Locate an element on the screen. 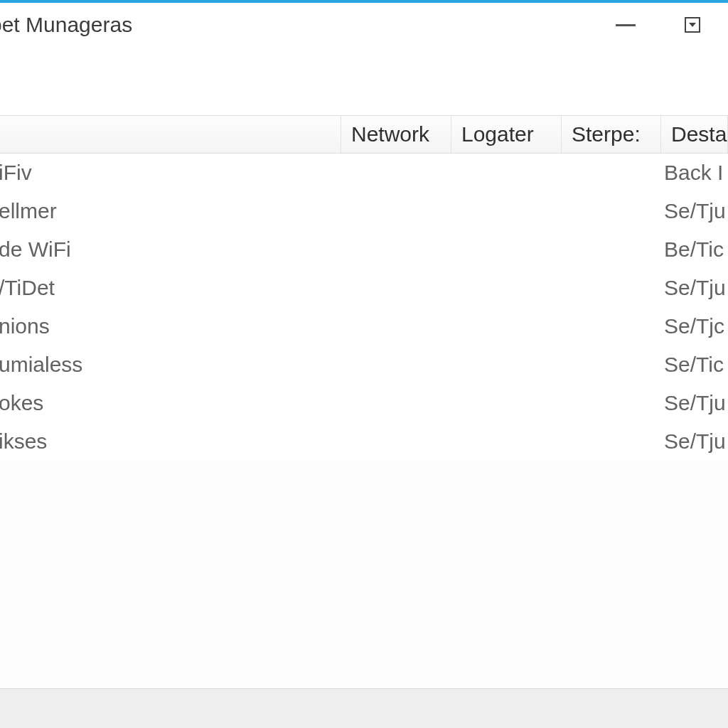  table-row: ellmer Se/Tju is located at coordinates (364, 211).